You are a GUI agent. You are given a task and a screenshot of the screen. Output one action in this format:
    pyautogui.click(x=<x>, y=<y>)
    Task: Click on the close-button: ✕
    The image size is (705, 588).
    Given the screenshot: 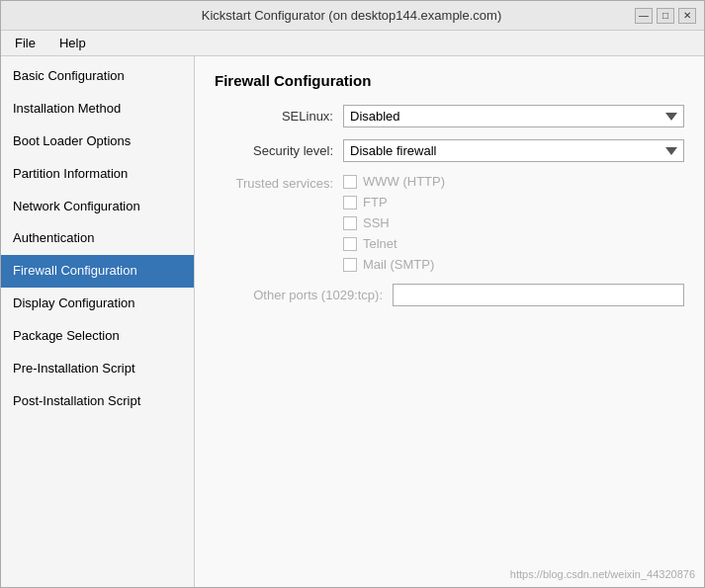 What is the action you would take?
    pyautogui.click(x=687, y=16)
    